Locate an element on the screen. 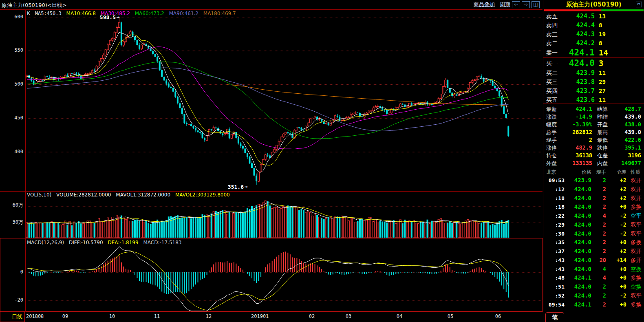 The width and height of the screenshot is (644, 322). tick-nature: 空换 is located at coordinates (635, 269).